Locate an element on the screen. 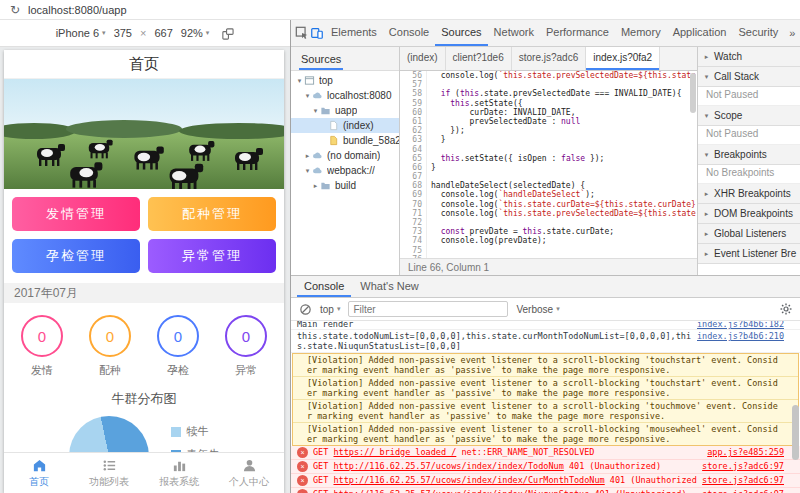 The width and height of the screenshot is (800, 493). calendar-month: 2017年07月 is located at coordinates (144, 293).